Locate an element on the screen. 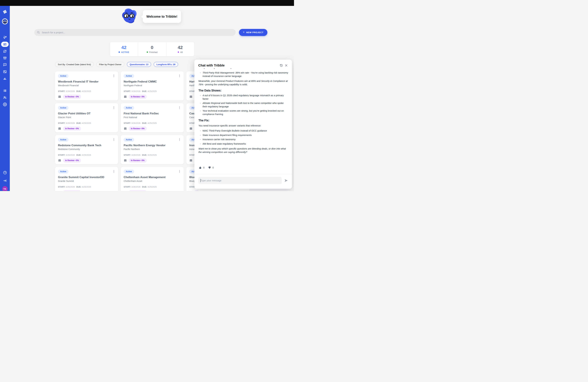 This screenshot has height=382, width=588. sidebar-item-analytics is located at coordinates (5, 79).